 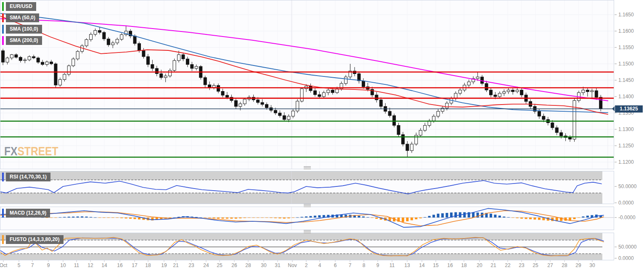 What do you see at coordinates (33, 239) in the screenshot?
I see `fusto-badge: FUSTO (14,3,3,80,20)` at bounding box center [33, 239].